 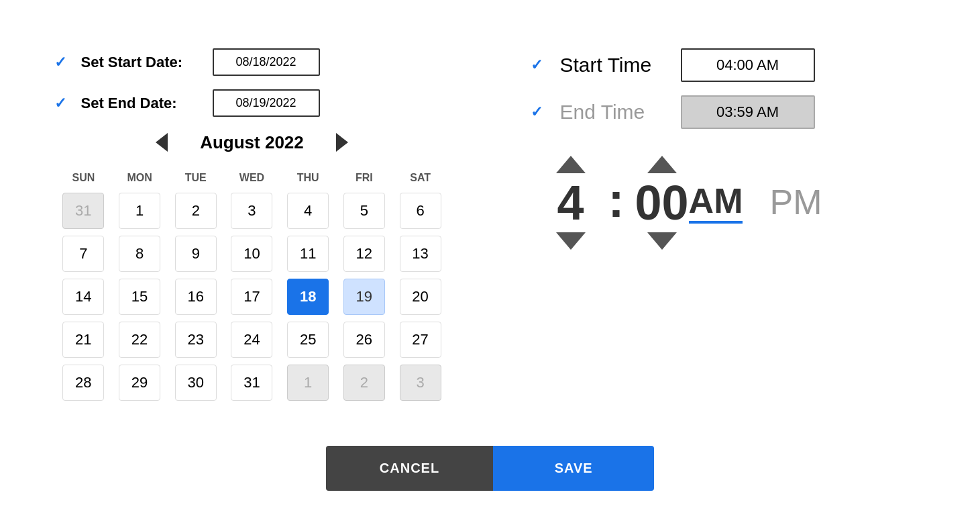 What do you see at coordinates (308, 340) in the screenshot?
I see `day-cell-button: 25` at bounding box center [308, 340].